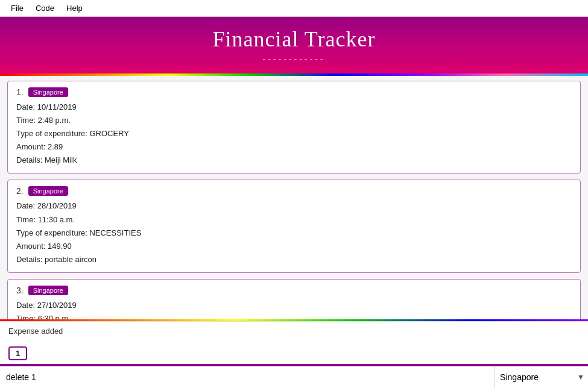 The height and width of the screenshot is (388, 588). What do you see at coordinates (48, 191) in the screenshot?
I see `entry-location-badge-2: Singapore` at bounding box center [48, 191].